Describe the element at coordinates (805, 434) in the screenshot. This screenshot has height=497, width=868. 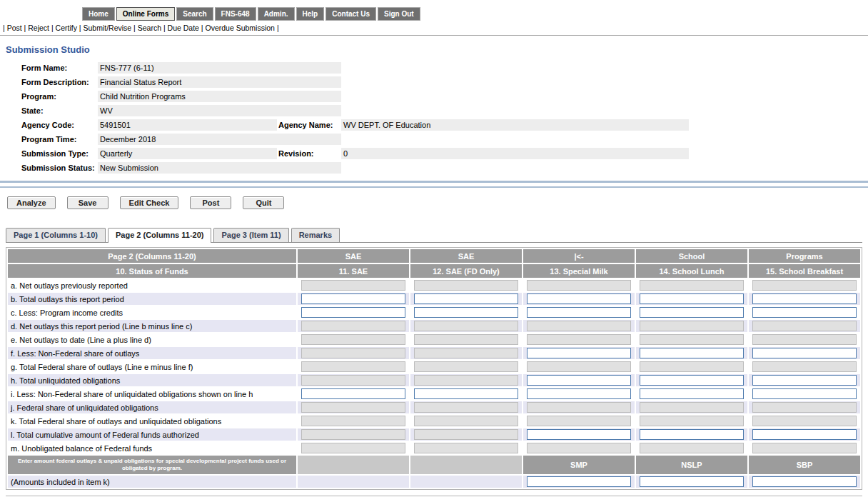
I see `input-l-col15` at that location.